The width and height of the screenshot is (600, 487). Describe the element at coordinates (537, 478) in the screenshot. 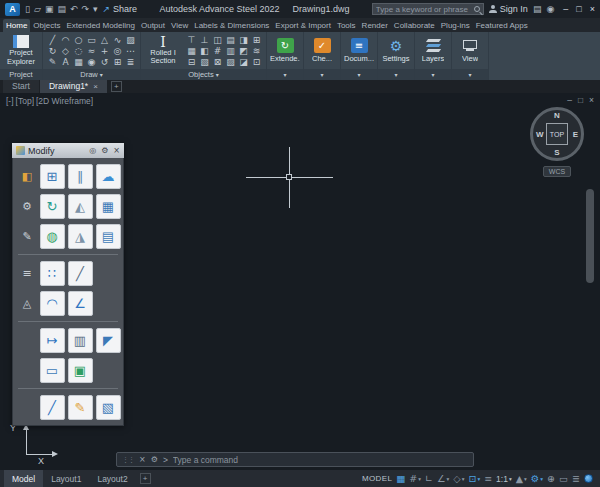

I see `workspace-gear-icon: ⚙▾` at that location.